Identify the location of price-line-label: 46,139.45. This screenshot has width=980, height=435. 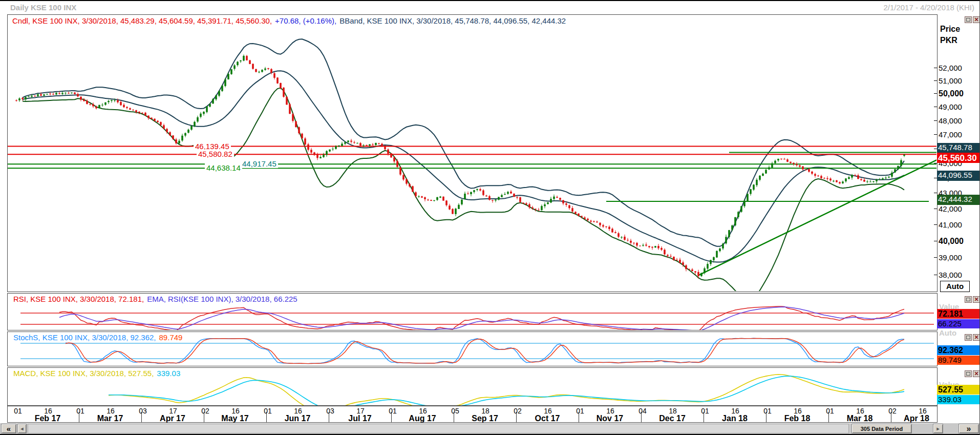
(212, 147).